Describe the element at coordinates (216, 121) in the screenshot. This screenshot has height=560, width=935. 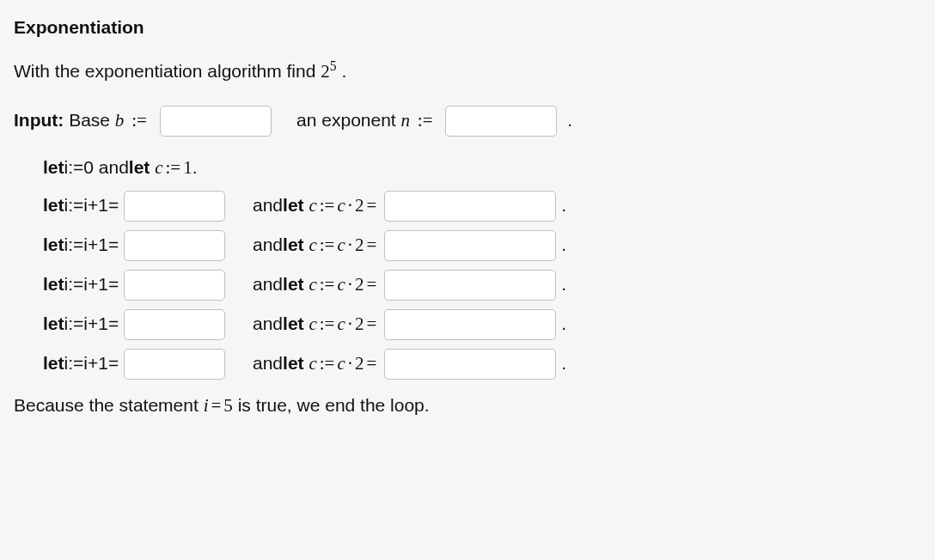
I see `base-input` at that location.